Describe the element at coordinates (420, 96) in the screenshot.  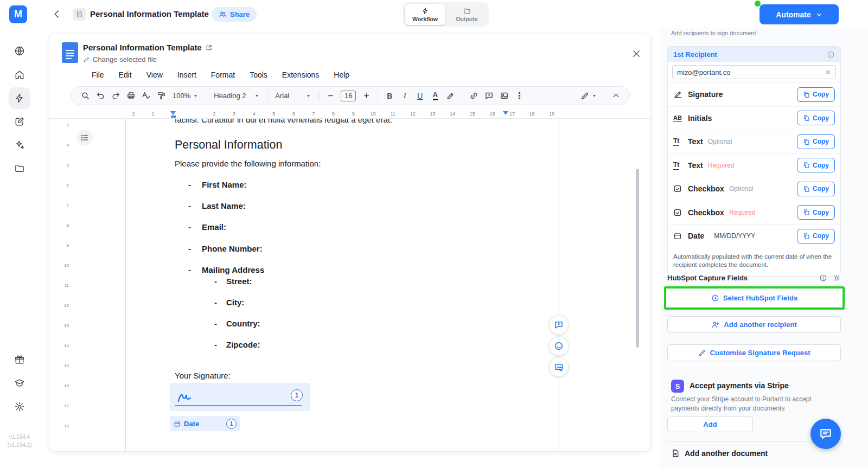
I see `underline-button: U` at that location.